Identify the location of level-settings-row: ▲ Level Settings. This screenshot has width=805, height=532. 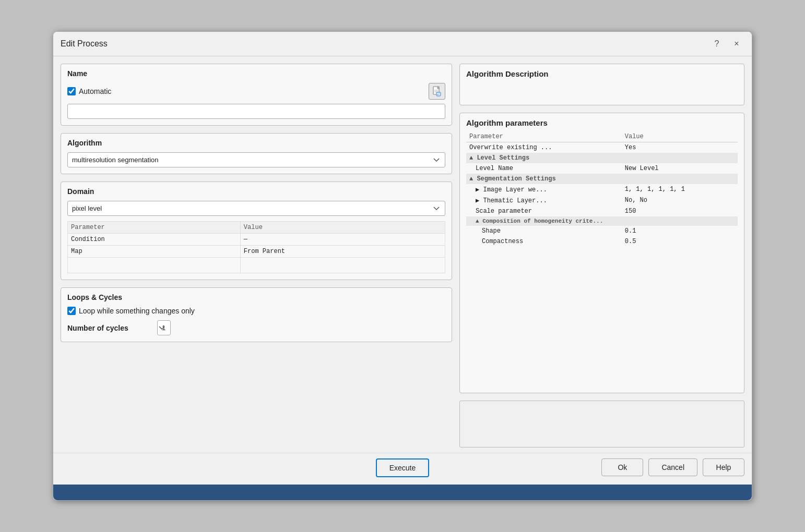
(602, 158).